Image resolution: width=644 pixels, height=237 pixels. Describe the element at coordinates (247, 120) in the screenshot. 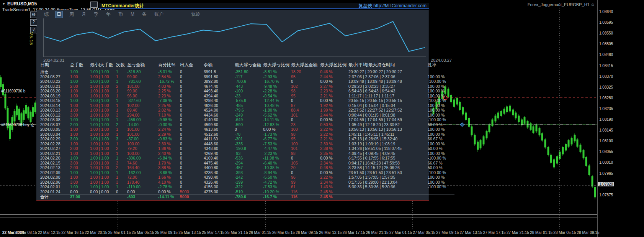

I see `table-row: 2024.03.081.001.00 | 1.001-459.00-9.98 %…` at that location.